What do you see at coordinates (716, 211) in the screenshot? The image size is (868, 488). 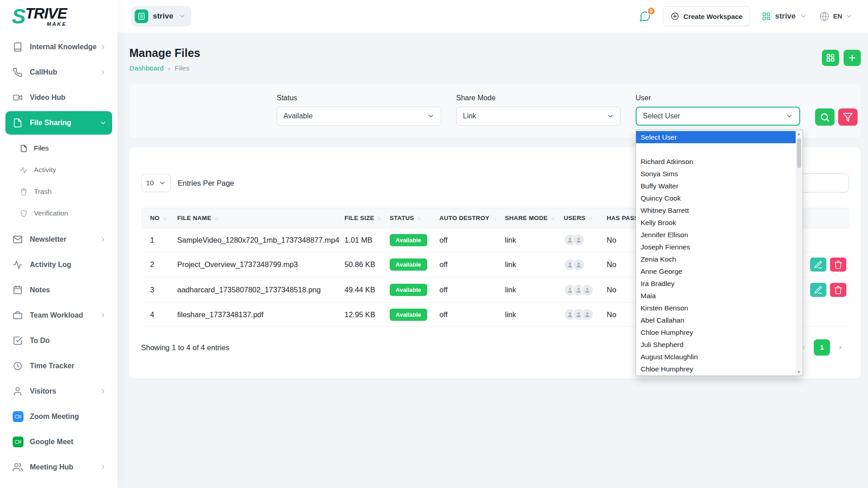 I see `user-dropdown-option: Whitney Barrett` at bounding box center [716, 211].